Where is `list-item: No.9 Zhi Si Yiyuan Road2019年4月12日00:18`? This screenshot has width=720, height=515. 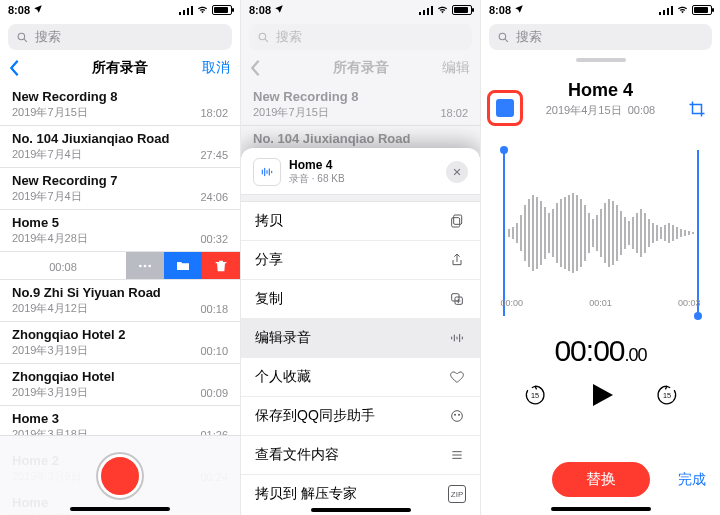
list-item: No.9 Zhi Si Yiyuan Road2019年4月12日00:18 is located at coordinates (120, 301).